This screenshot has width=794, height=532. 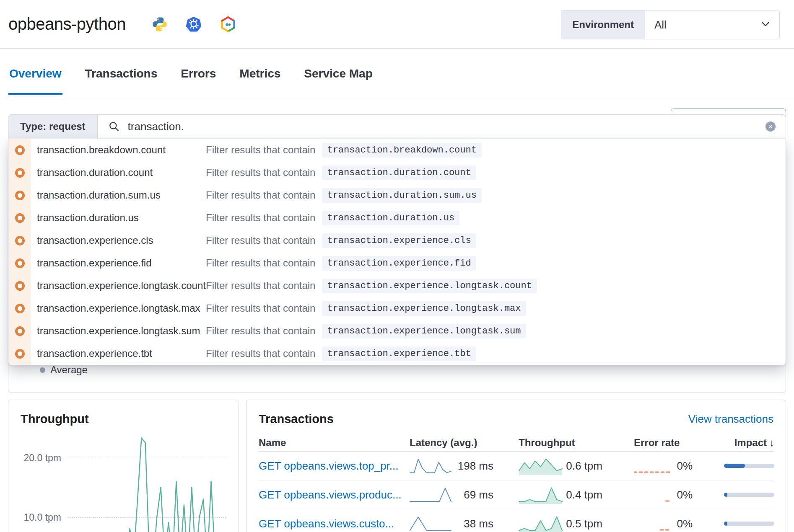 I want to click on suggestion-code: transaction.experience.cls, so click(x=399, y=240).